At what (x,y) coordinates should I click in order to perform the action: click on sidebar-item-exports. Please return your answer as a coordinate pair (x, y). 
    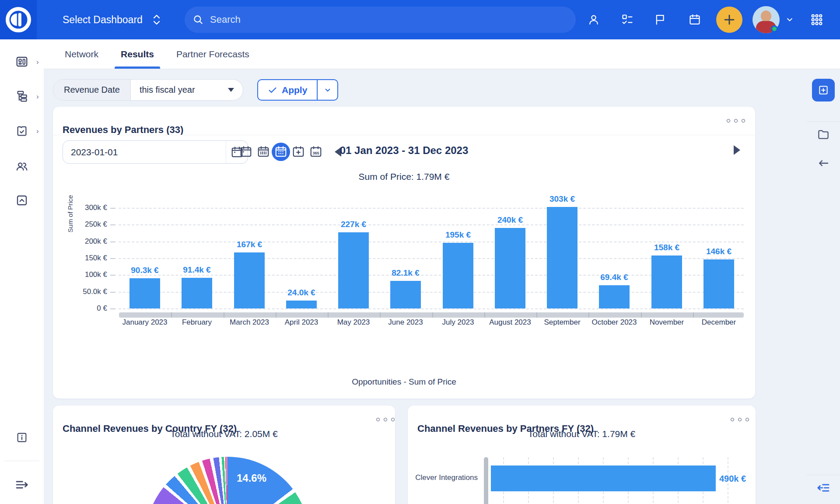
    Looking at the image, I should click on (22, 200).